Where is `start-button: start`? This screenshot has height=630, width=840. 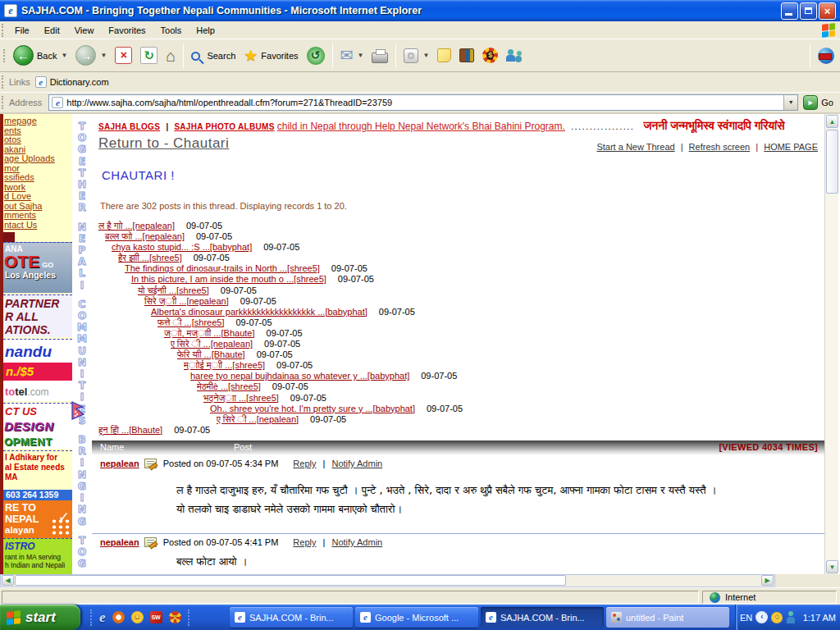 start-button: start is located at coordinates (40, 617).